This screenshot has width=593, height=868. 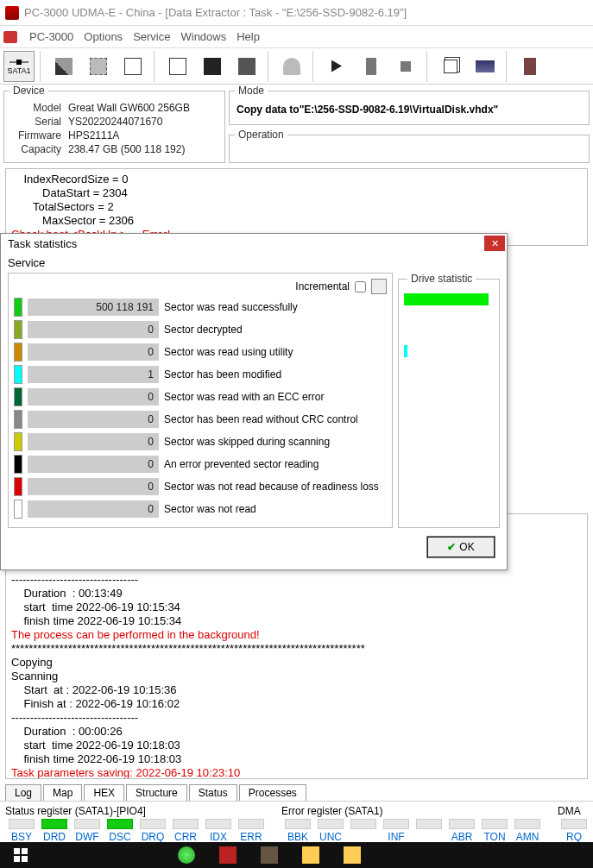 What do you see at coordinates (22, 837) in the screenshot?
I see `register-label: BSY` at bounding box center [22, 837].